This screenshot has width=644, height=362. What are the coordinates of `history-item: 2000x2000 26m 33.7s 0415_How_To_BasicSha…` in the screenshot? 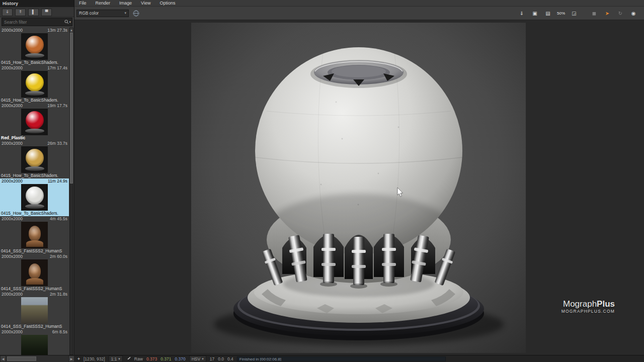 It's located at (34, 160).